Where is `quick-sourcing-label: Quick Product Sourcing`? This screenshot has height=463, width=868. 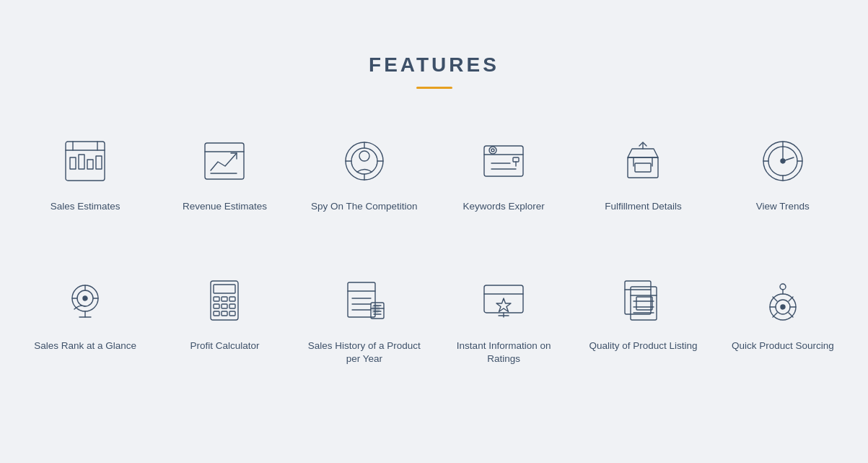 quick-sourcing-label: Quick Product Sourcing is located at coordinates (783, 347).